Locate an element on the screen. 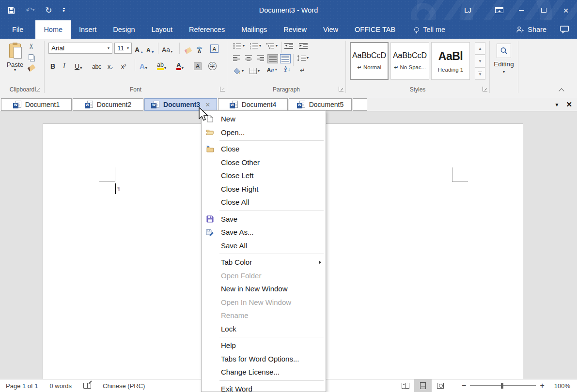  paste-button: Paste ▾ is located at coordinates (15, 63).